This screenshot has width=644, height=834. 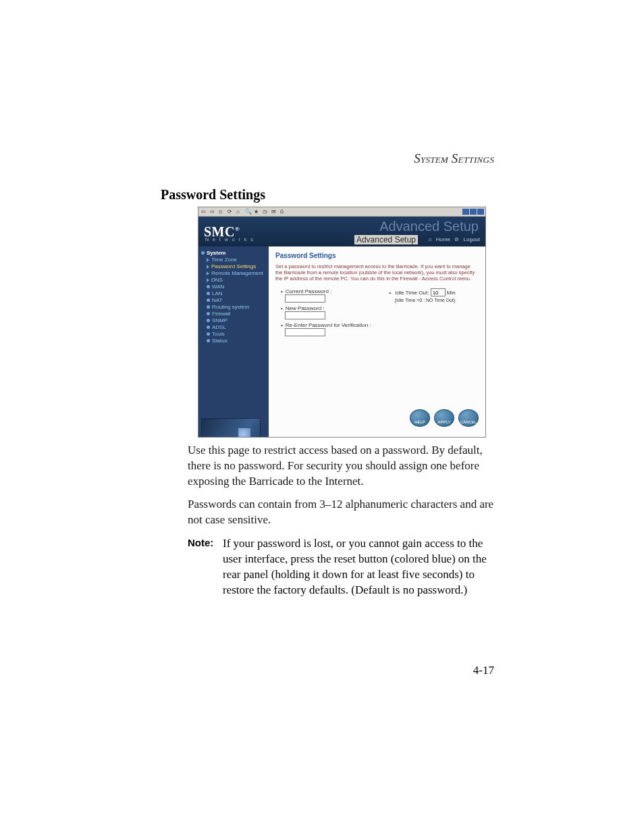 What do you see at coordinates (305, 315) in the screenshot?
I see `new-password-input` at bounding box center [305, 315].